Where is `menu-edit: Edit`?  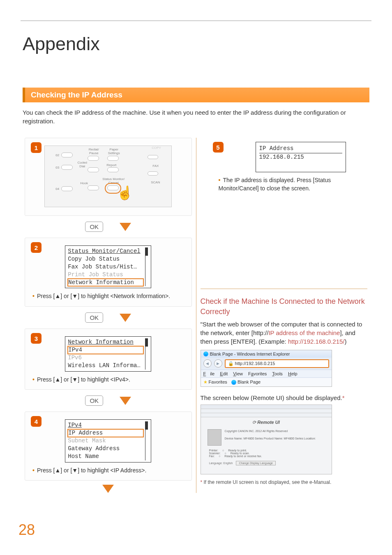
menu-edit: Edit is located at coordinates (224, 374).